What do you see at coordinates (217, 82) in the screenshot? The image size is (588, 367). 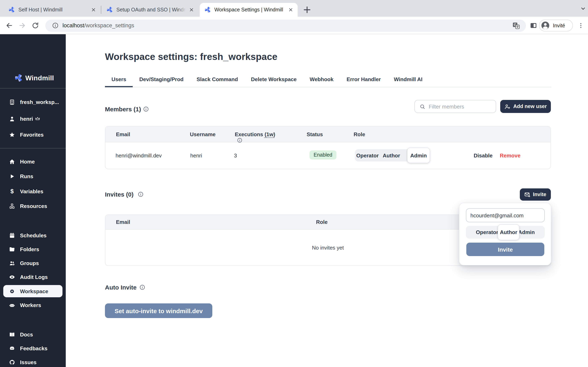 I see `tab-slack-command: Slack Command` at bounding box center [217, 82].